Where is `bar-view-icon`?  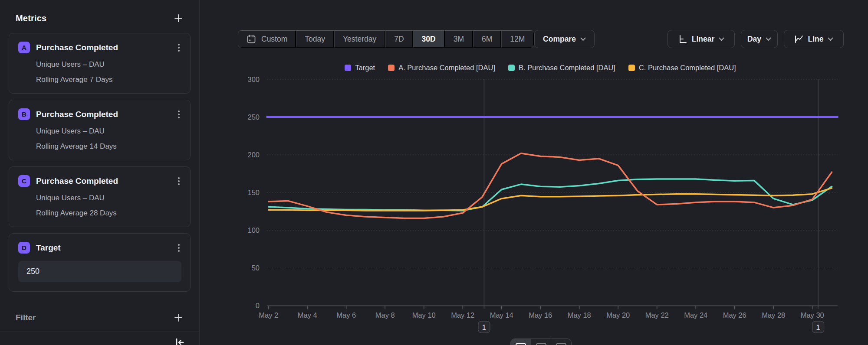
bar-view-icon is located at coordinates (541, 344).